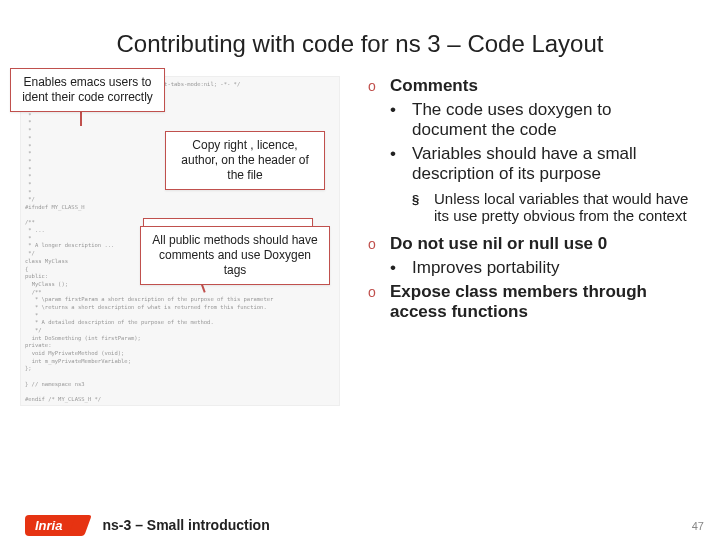 This screenshot has width=720, height=540. What do you see at coordinates (52, 526) in the screenshot?
I see `inria-logo: Inria` at bounding box center [52, 526].